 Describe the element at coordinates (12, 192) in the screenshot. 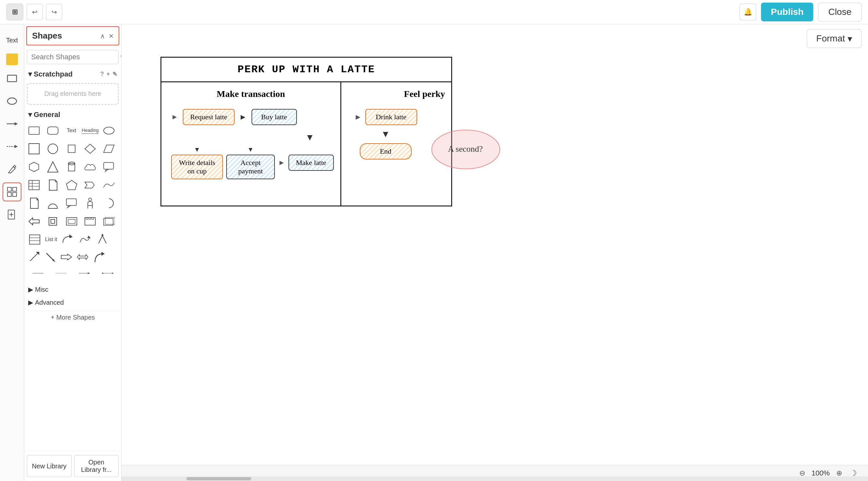

I see `shapes-grid-icon` at that location.